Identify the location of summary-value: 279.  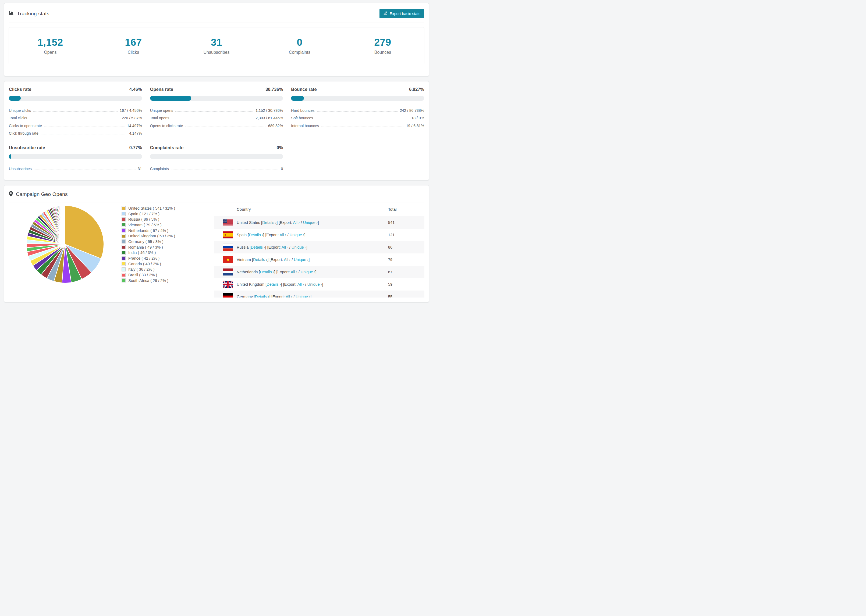
(383, 42).